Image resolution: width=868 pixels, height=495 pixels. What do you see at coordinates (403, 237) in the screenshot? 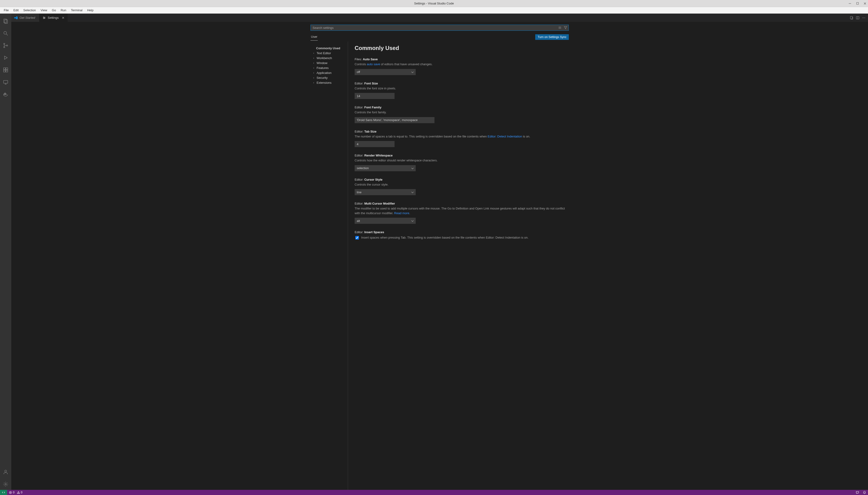
I see `key-tab: Tab` at bounding box center [403, 237].